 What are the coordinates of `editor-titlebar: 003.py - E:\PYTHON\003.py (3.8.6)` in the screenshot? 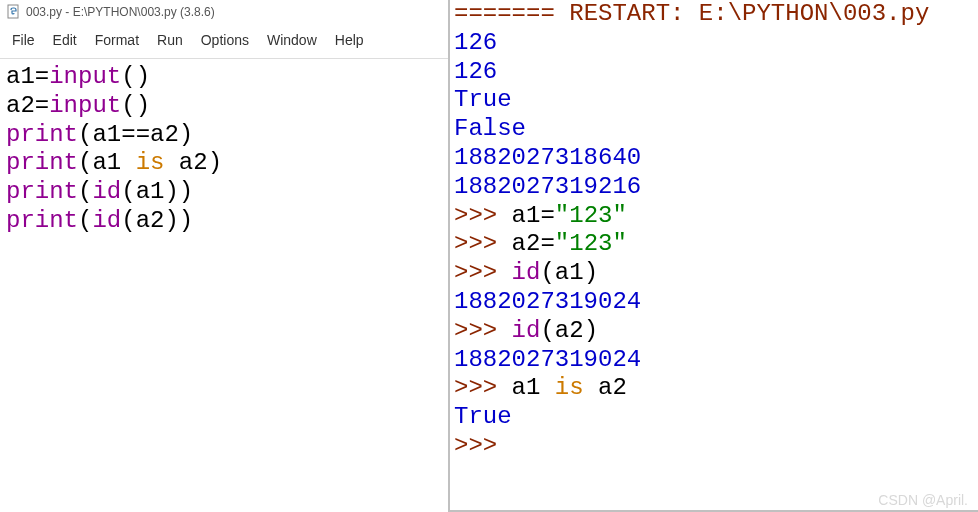 It's located at (224, 12).